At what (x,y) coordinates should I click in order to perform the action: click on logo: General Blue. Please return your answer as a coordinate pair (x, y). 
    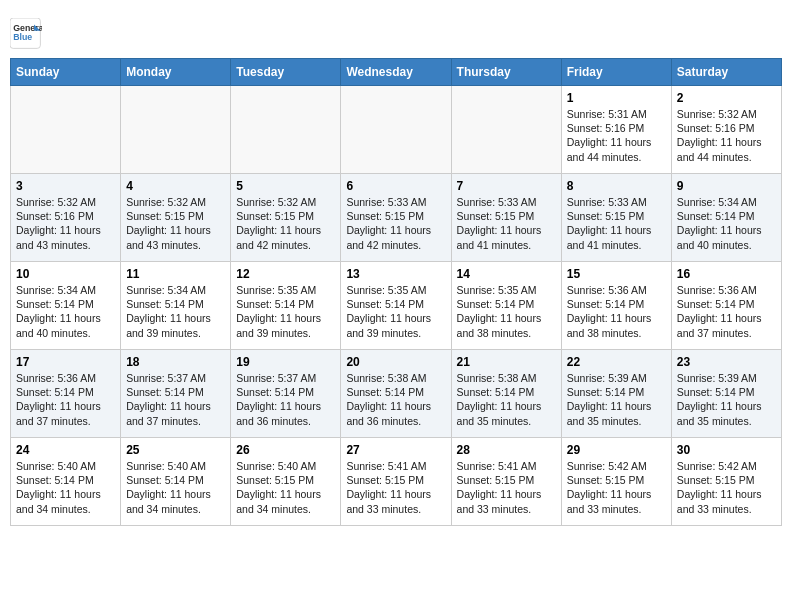
    Looking at the image, I should click on (26, 34).